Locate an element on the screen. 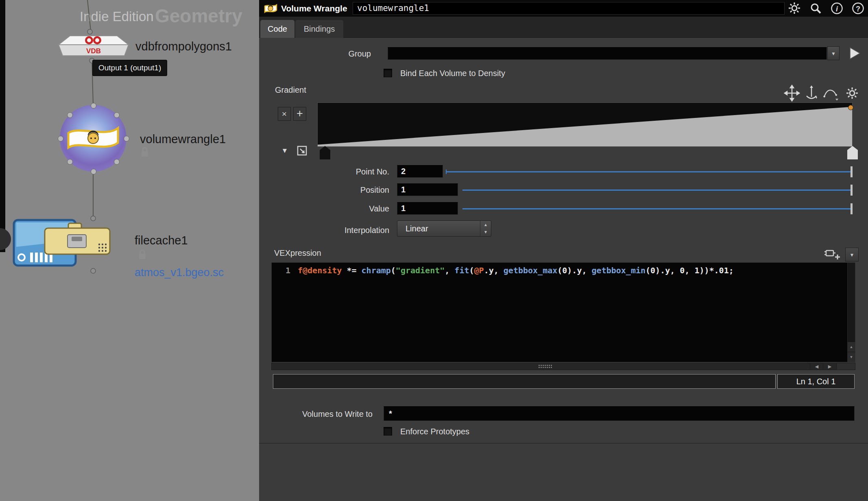  help-icon: ? is located at coordinates (858, 8).